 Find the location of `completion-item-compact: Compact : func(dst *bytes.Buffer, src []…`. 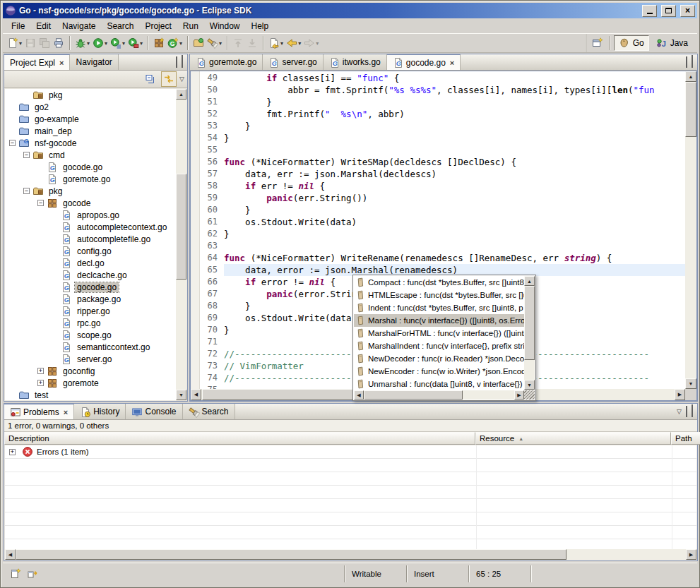

completion-item-compact: Compact : func(dst *bytes.Buffer, src []… is located at coordinates (439, 282).